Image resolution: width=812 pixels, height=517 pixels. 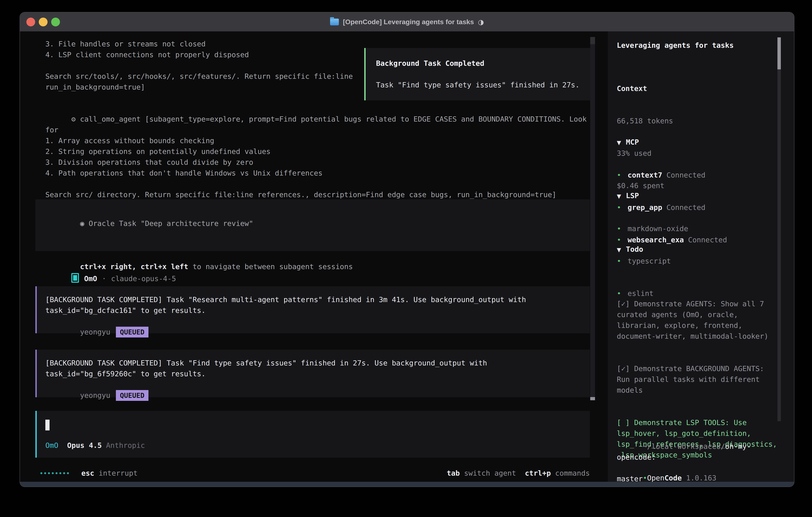 I want to click on sidebar-scrollbar-thumb, so click(x=779, y=53).